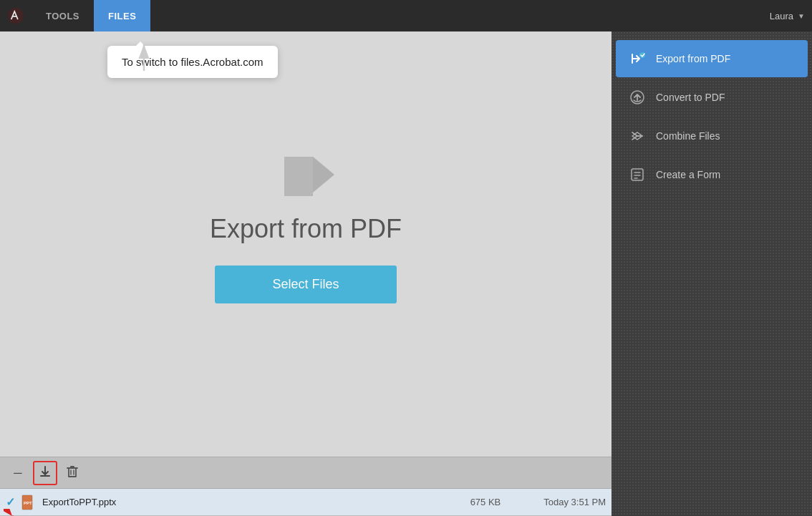 This screenshot has height=516, width=812. What do you see at coordinates (637, 59) in the screenshot?
I see `export-sidebar-icon` at bounding box center [637, 59].